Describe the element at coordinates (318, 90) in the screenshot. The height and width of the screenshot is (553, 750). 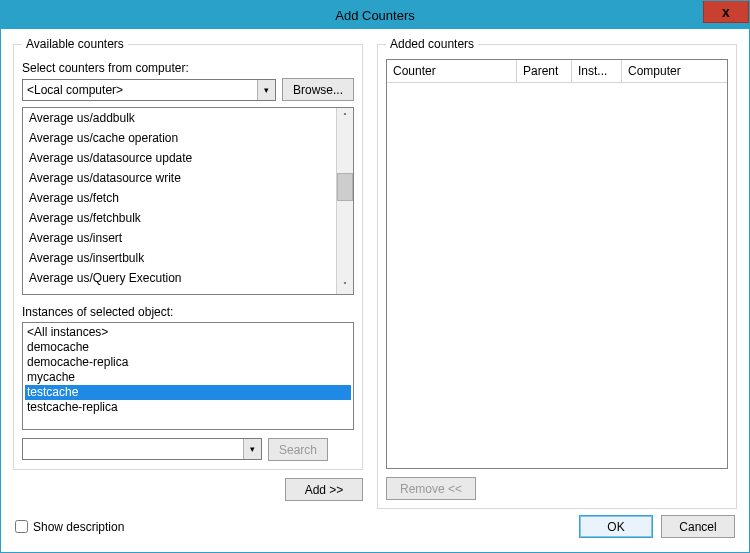
I see `browse-button: Browse...` at that location.